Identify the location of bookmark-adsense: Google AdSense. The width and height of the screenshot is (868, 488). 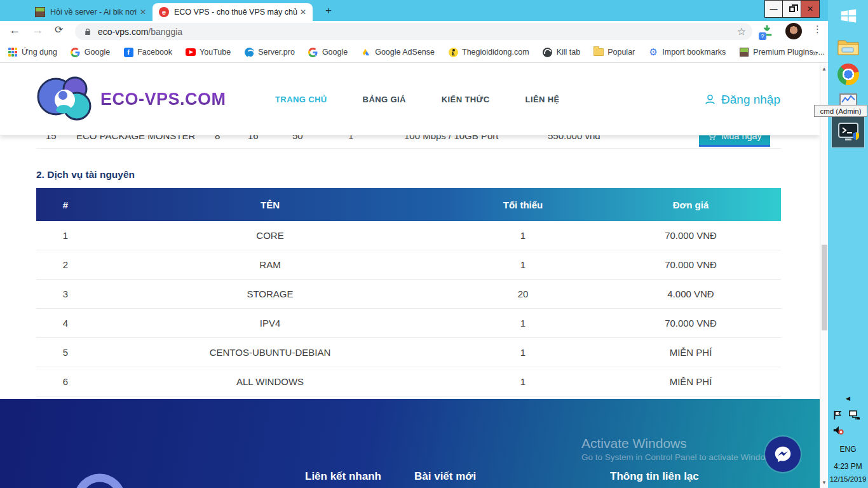
(398, 52).